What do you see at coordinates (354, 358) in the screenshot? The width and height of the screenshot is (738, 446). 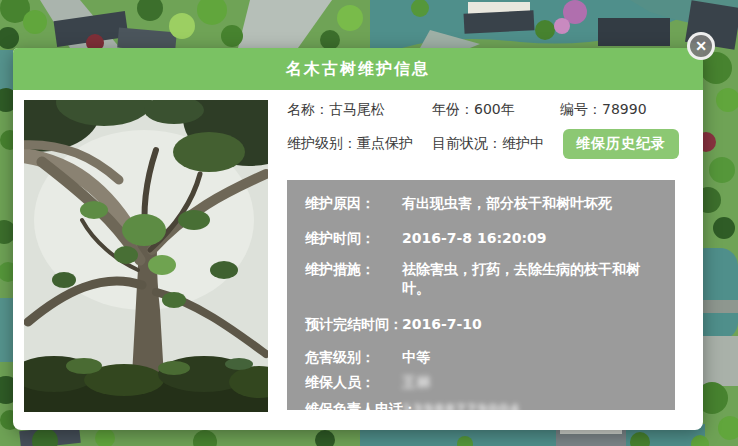 I see `hazard-level-label: 危害级别：` at bounding box center [354, 358].